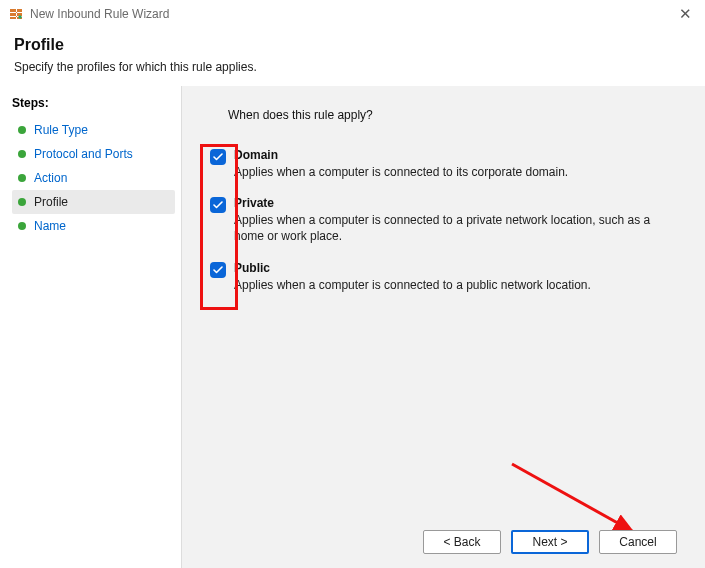 The width and height of the screenshot is (705, 568). What do you see at coordinates (218, 157) in the screenshot?
I see `checkbox-domain` at bounding box center [218, 157].